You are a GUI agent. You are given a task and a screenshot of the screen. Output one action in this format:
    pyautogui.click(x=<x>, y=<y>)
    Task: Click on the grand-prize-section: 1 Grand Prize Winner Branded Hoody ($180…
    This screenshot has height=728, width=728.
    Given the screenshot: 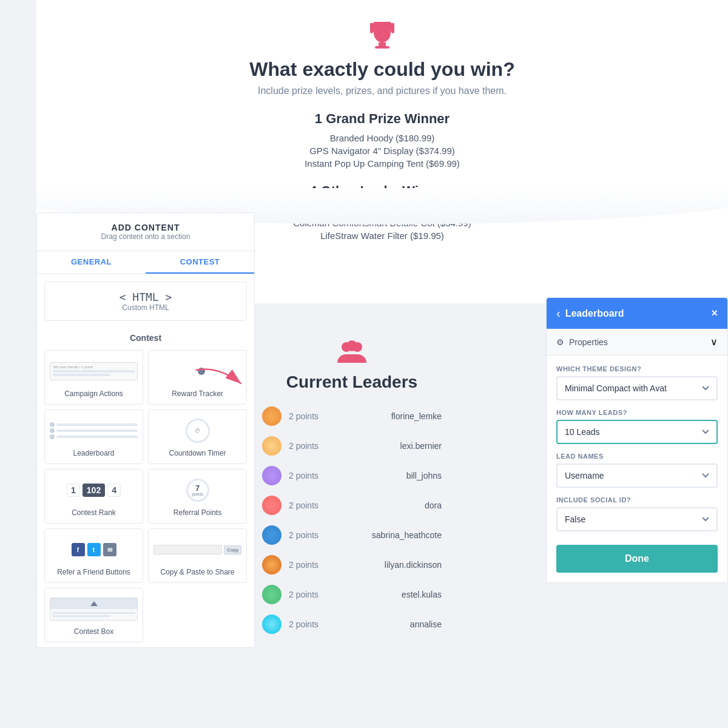 What is the action you would take?
    pyautogui.click(x=382, y=140)
    